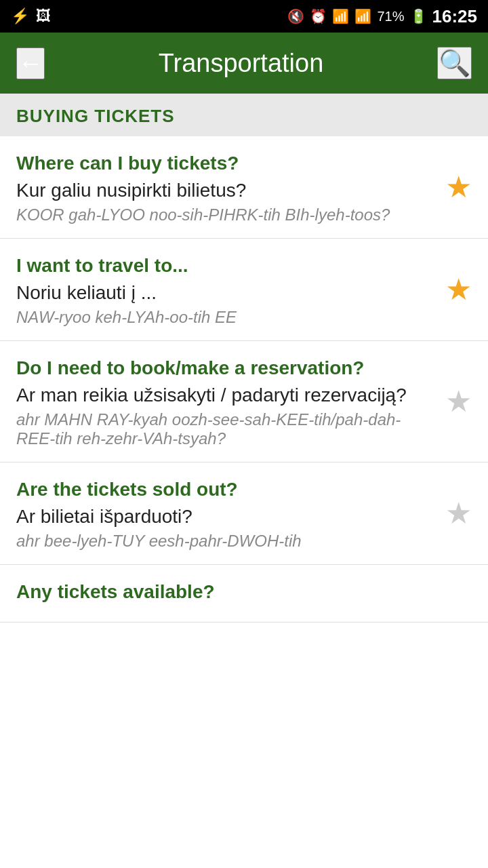 This screenshot has width=488, height=868. What do you see at coordinates (244, 429) in the screenshot?
I see `phrase-phonetic-book-reservation: ahr MAHN RAY-kyah oozh-see-sah-KEE-tih/p…` at bounding box center [244, 429].